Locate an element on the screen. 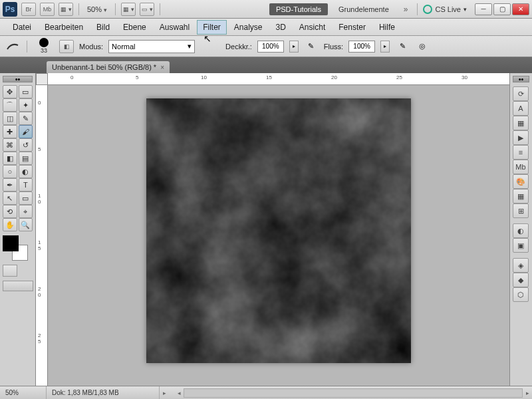 The image size is (532, 399). bridge-icon: Br is located at coordinates (29, 9).